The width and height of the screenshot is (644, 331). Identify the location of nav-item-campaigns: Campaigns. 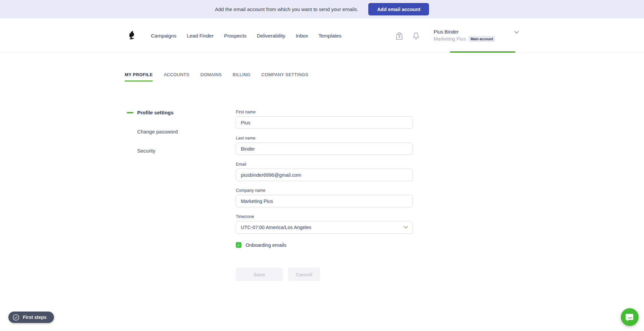
(164, 36).